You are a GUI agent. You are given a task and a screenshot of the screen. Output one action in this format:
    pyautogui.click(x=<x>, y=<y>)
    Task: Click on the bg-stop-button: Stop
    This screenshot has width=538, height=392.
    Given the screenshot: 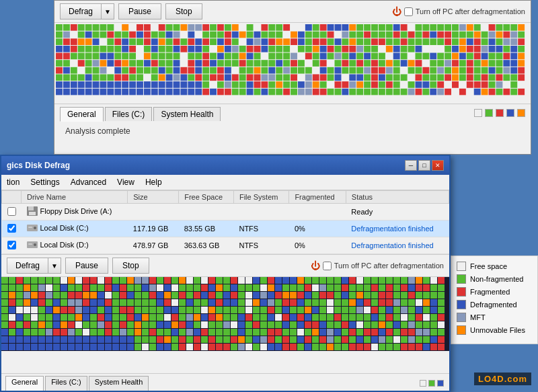 What is the action you would take?
    pyautogui.click(x=184, y=11)
    